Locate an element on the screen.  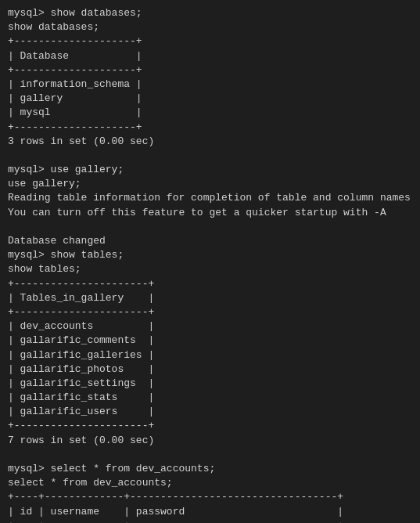
table-row-line: | dev_accounts | is located at coordinates (210, 326).